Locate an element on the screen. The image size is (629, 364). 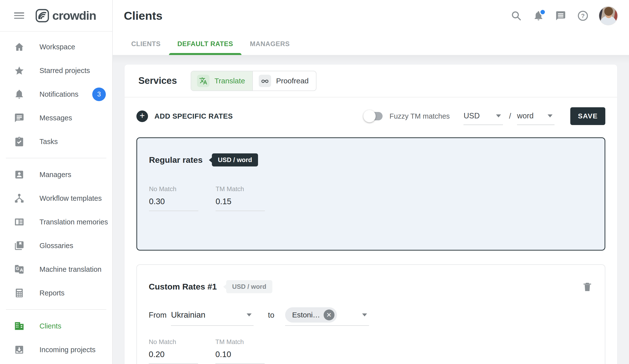
hamburger-menu-icon is located at coordinates (19, 15).